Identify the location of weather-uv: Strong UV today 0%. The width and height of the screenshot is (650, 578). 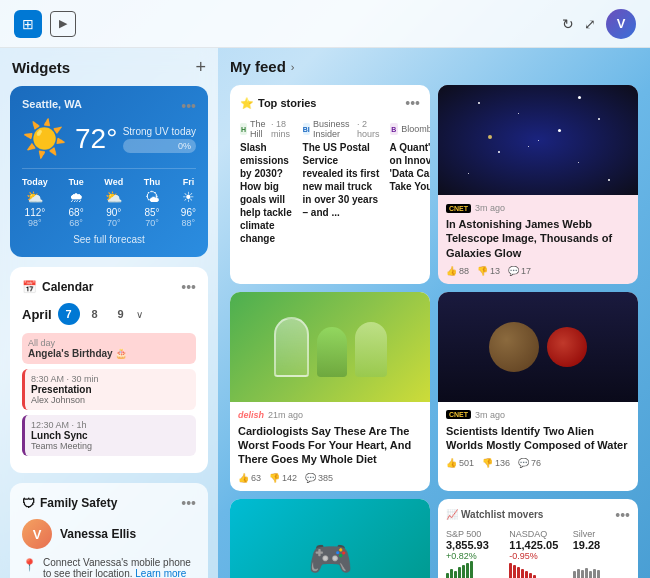
(160, 140).